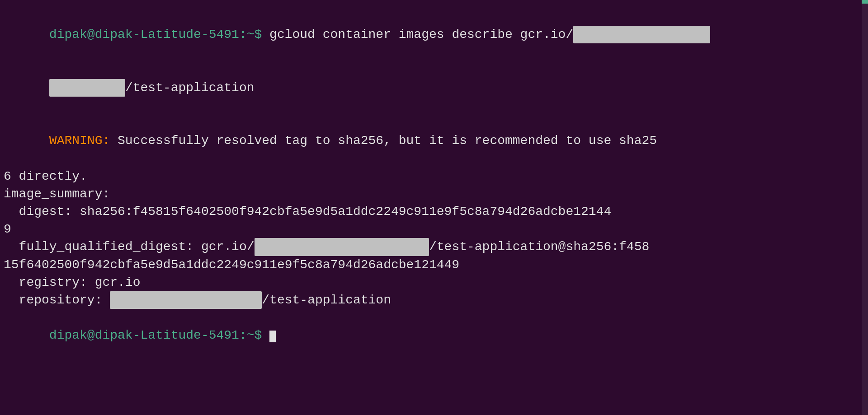 This screenshot has height=415, width=868. Describe the element at coordinates (83, 141) in the screenshot. I see `warning-label: WARNING:` at that location.